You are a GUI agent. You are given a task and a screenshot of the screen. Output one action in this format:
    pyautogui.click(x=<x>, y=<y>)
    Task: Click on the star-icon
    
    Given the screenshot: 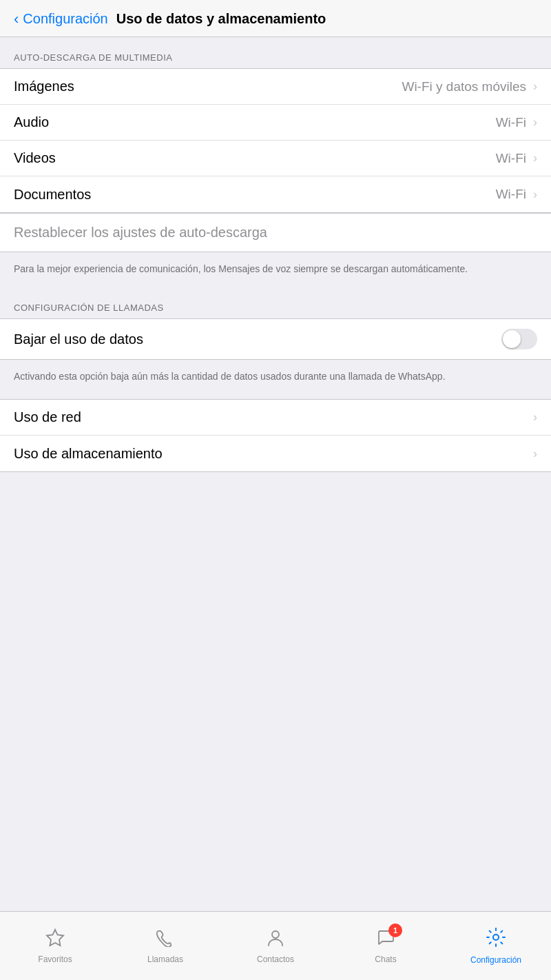 What is the action you would take?
    pyautogui.click(x=55, y=940)
    